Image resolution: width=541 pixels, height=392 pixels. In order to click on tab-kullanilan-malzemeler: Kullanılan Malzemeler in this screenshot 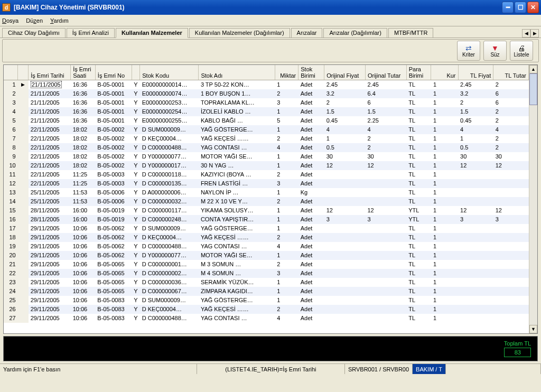, I will do `click(152, 33)`.